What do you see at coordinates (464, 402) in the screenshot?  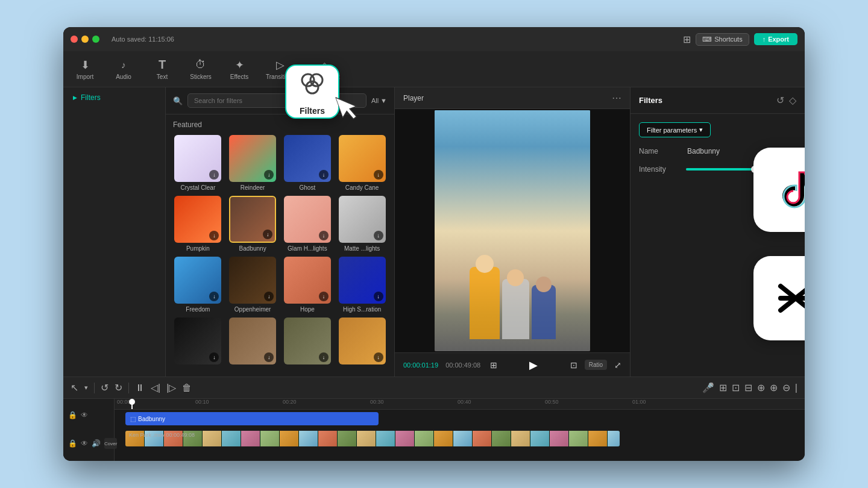 I see `ruler-mark-40: 00:40` at bounding box center [464, 402].